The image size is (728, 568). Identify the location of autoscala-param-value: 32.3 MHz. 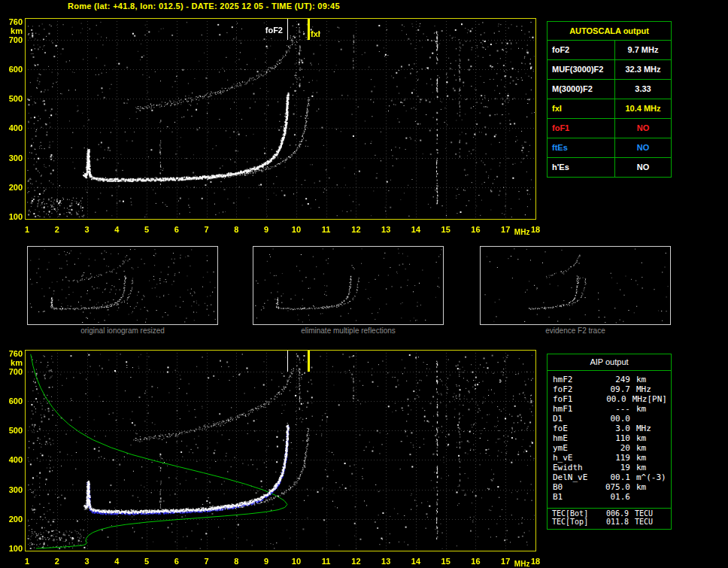
(643, 69).